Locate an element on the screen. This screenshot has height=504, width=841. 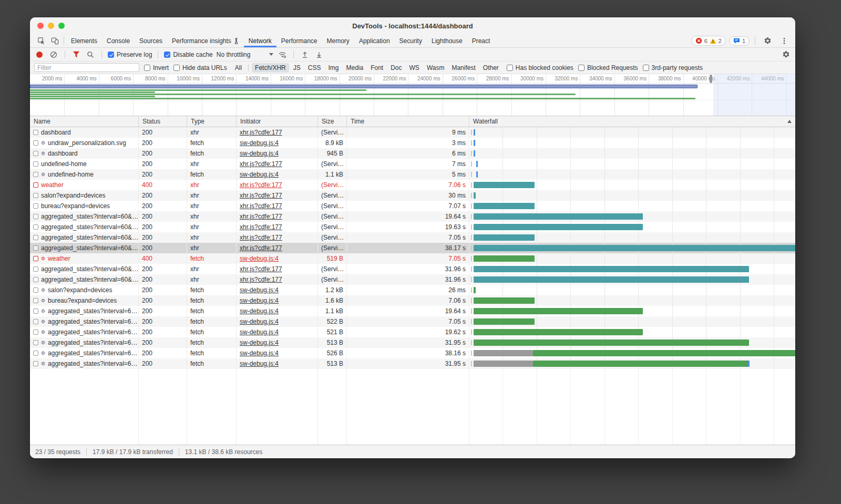
column-header-name: Name is located at coordinates (84, 121).